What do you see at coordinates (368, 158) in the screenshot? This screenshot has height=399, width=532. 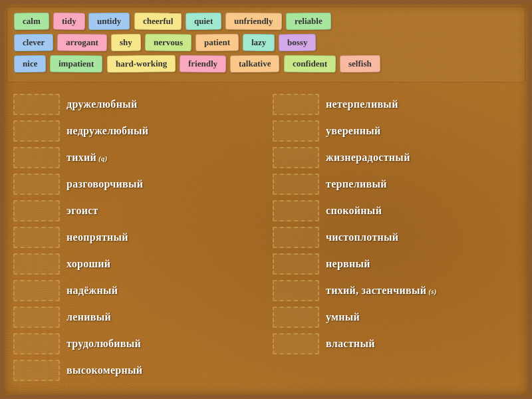 I see `word-label: жизнерадостный` at bounding box center [368, 158].